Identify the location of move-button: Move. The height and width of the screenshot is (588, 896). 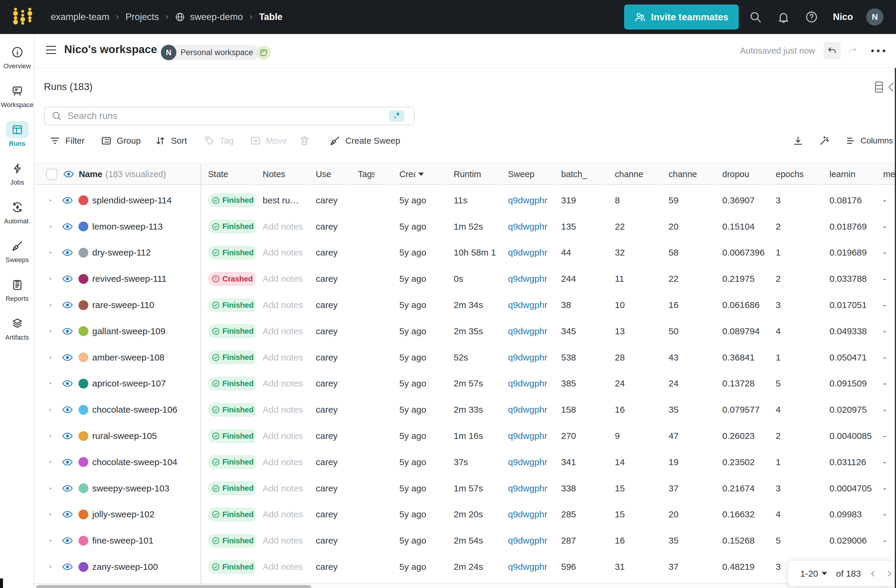
(269, 141).